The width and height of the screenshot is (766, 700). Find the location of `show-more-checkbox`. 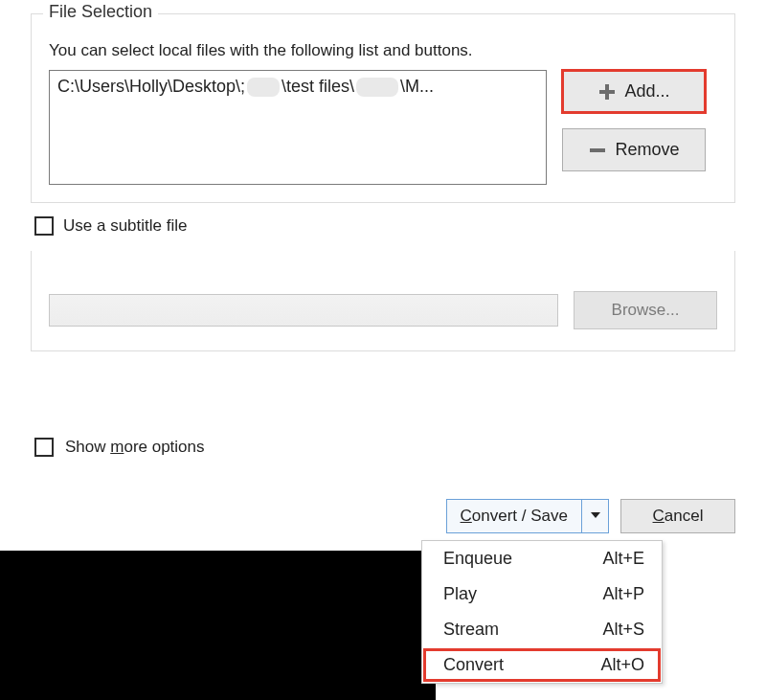

show-more-checkbox is located at coordinates (44, 447).